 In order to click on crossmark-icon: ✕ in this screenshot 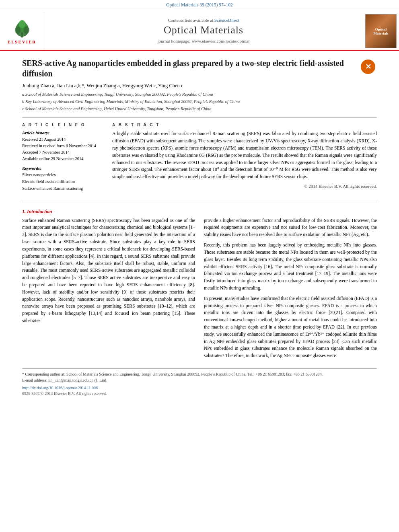, I will do `click(368, 67)`.